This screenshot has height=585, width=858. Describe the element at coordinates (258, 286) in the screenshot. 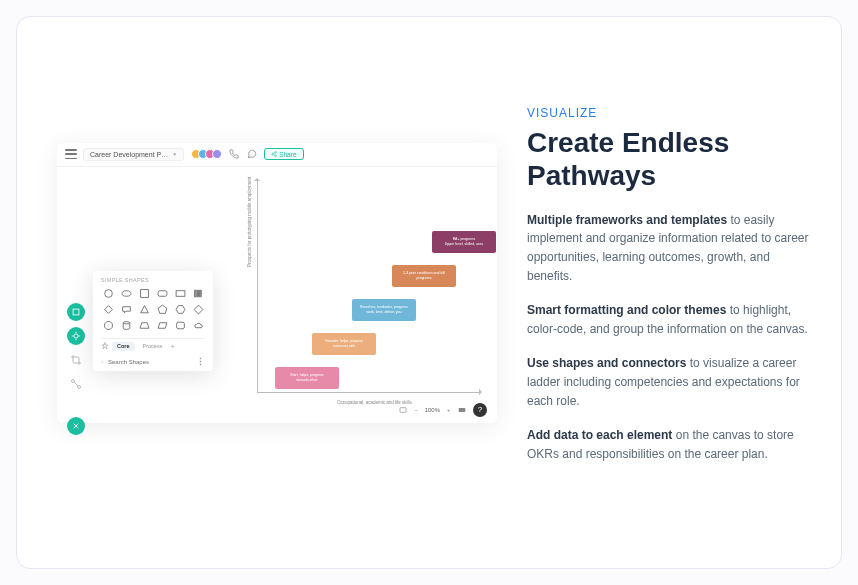

I see `y-axis` at that location.